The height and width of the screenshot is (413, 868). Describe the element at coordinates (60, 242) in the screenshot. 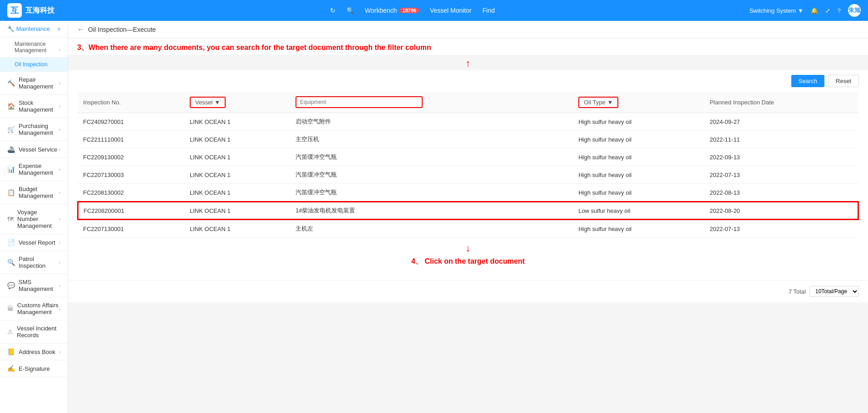

I see `vessel-report-chevron: ›` at that location.